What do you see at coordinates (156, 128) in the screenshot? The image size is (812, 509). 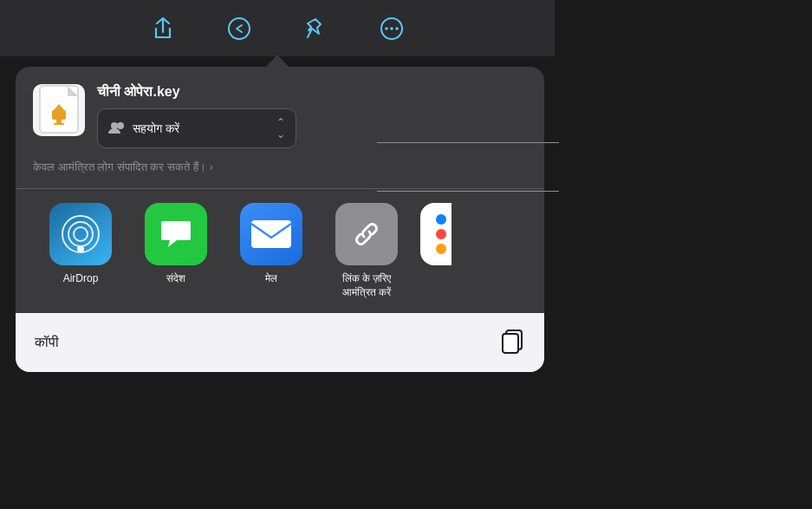 I see `collaborate-label: सहयोग करें` at bounding box center [156, 128].